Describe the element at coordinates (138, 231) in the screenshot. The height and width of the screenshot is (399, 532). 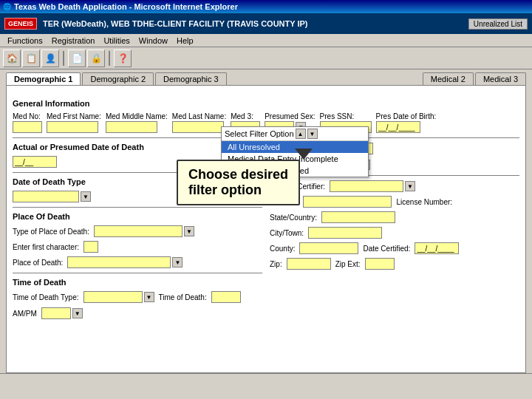
I see `place-type-input` at that location.